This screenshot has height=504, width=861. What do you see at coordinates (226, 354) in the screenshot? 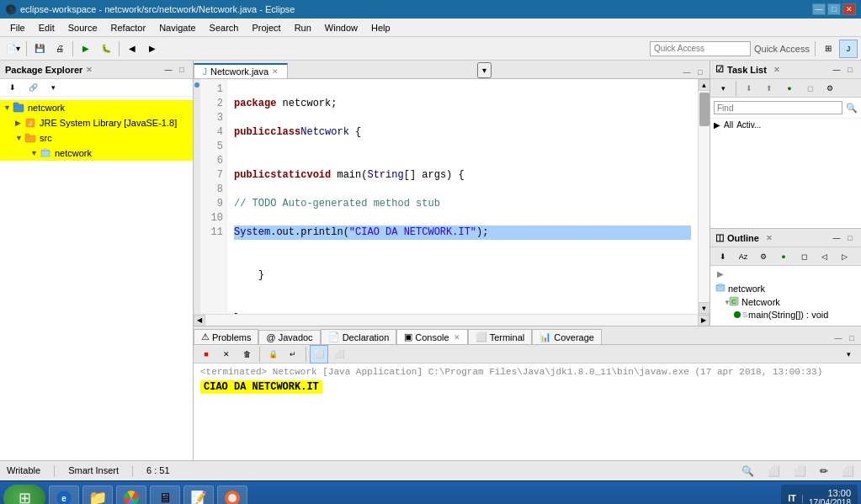
I see `remove-launched-button: ✕` at bounding box center [226, 354].